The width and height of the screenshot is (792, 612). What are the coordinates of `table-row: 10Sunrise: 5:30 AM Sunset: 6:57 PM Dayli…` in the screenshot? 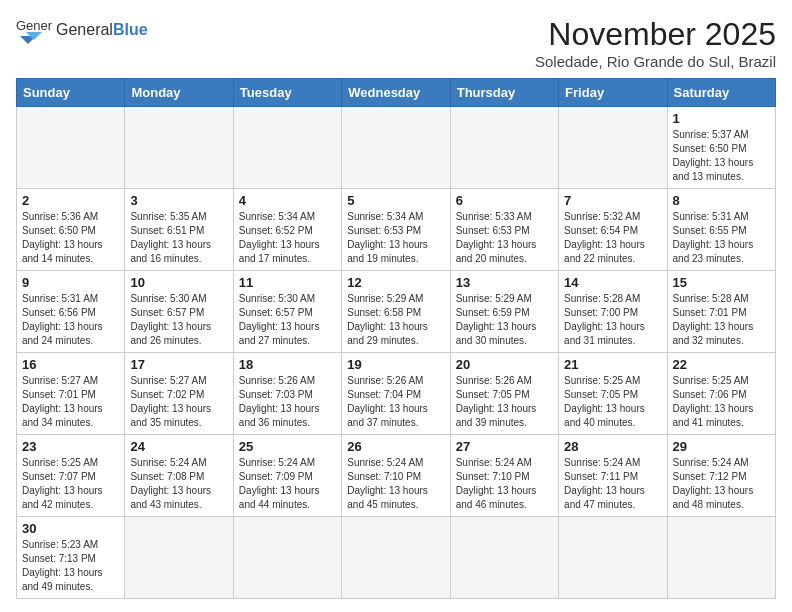 It's located at (179, 312).